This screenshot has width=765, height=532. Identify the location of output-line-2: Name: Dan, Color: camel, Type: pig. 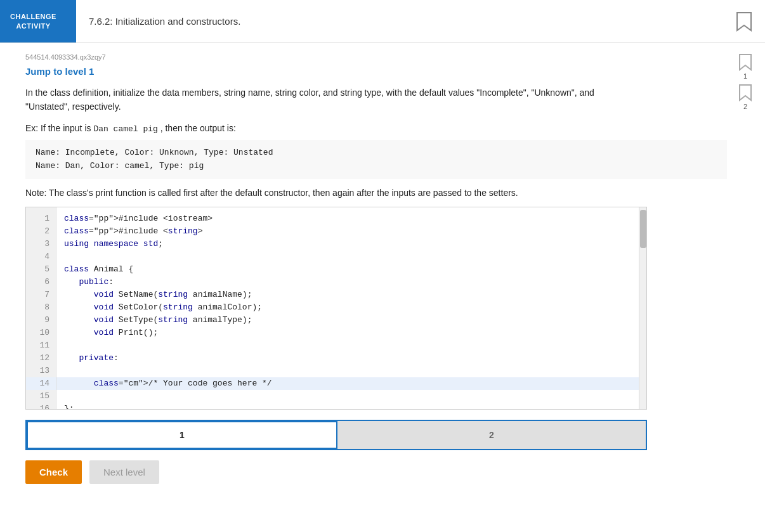
(376, 166).